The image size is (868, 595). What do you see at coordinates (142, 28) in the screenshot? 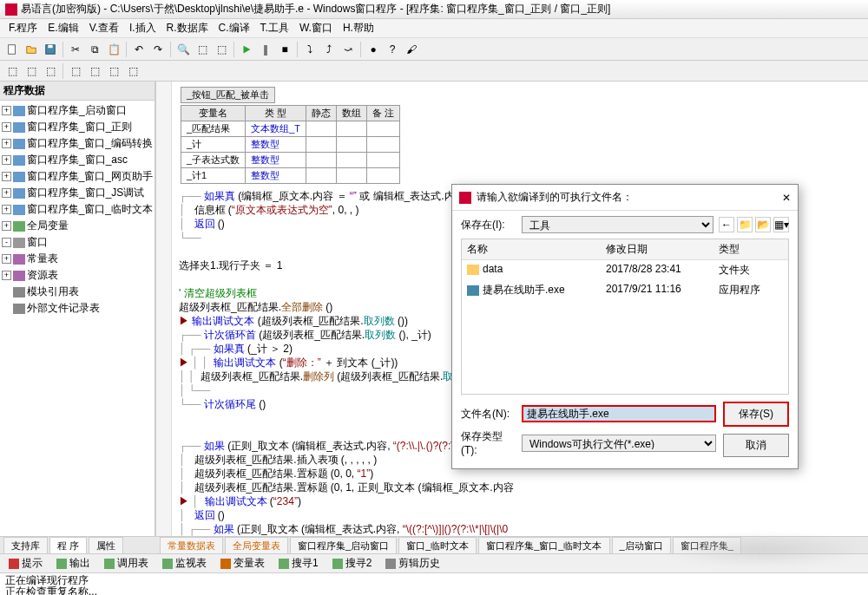
I see `menu-insert: I.插入` at bounding box center [142, 28].